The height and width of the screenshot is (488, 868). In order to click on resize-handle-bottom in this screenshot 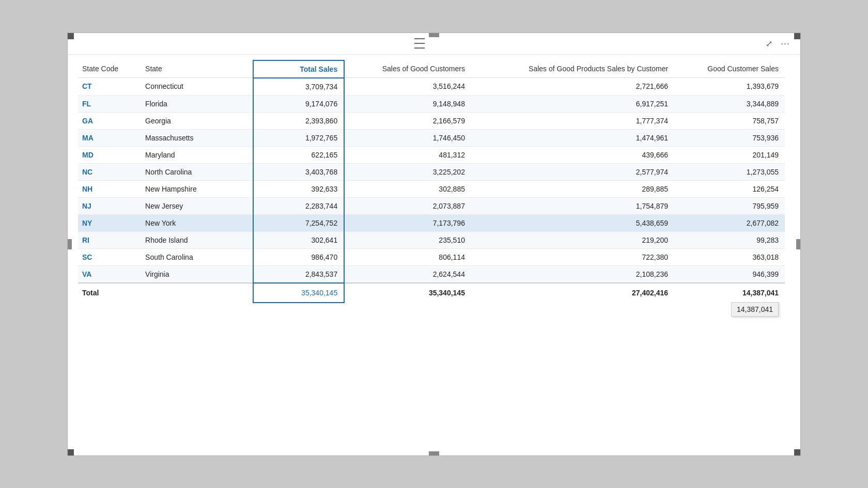, I will do `click(434, 453)`.